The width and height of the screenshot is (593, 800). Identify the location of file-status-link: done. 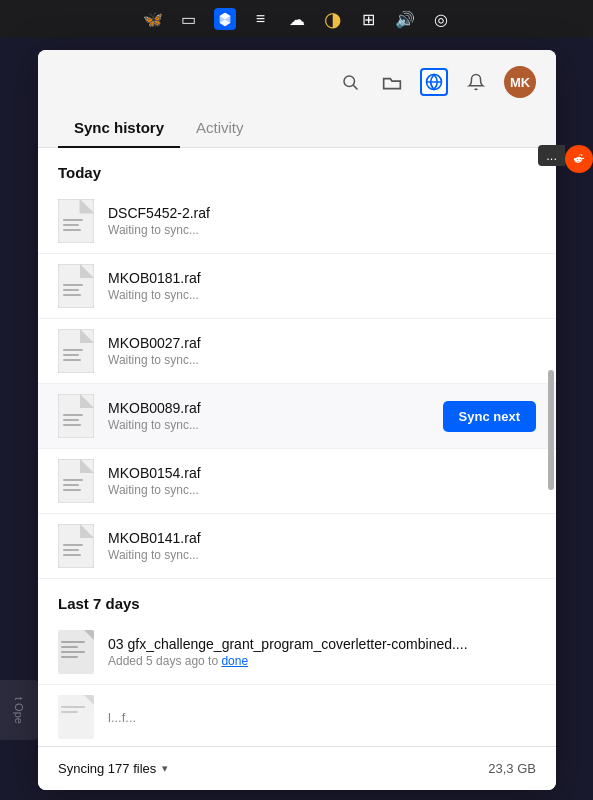
(234, 661).